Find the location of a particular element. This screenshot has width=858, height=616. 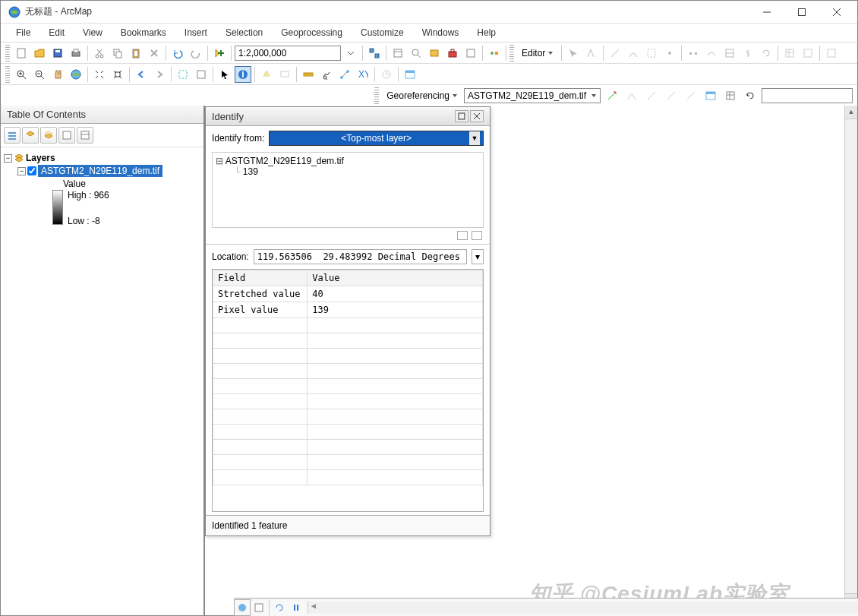

georeferencing-menu: Georeferencing is located at coordinates (422, 96).